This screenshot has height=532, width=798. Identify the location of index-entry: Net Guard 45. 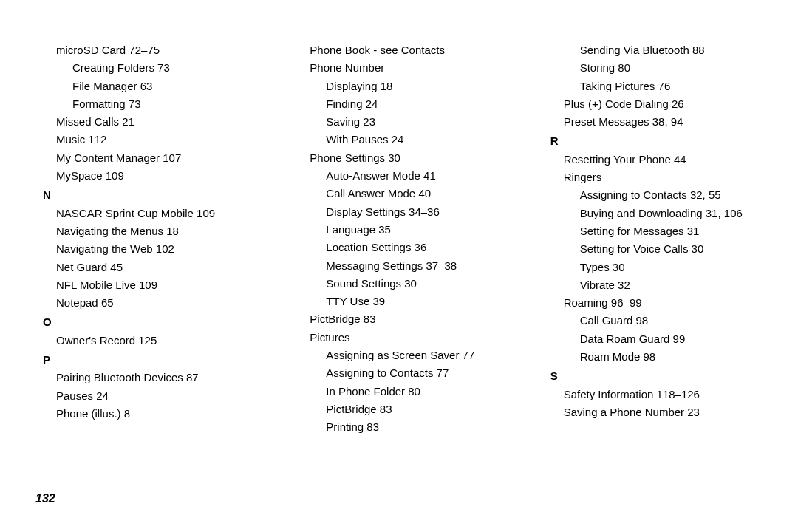
(157, 267).